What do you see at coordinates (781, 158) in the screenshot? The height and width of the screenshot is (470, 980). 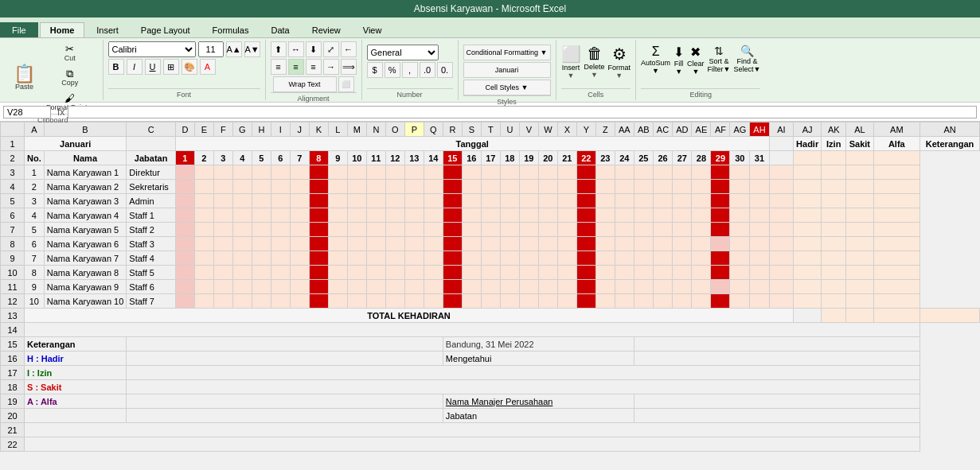 I see `hadir-col-header` at bounding box center [781, 158].